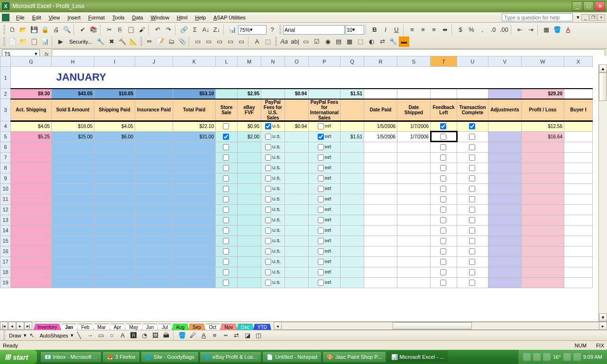 The height and width of the screenshot is (364, 607). I want to click on cell-Q5: $1.51, so click(352, 136).